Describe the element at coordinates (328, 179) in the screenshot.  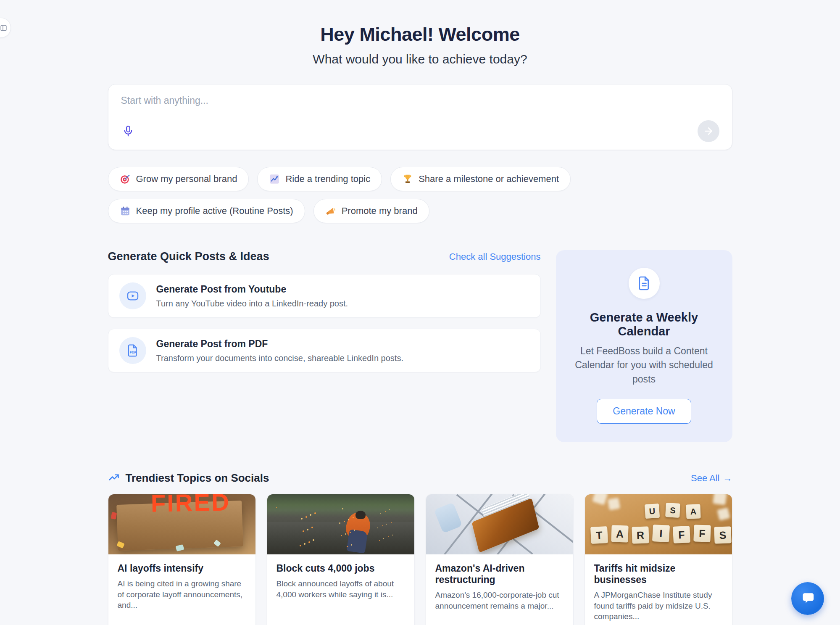
I see `chip-label: Ride a trending topic` at that location.